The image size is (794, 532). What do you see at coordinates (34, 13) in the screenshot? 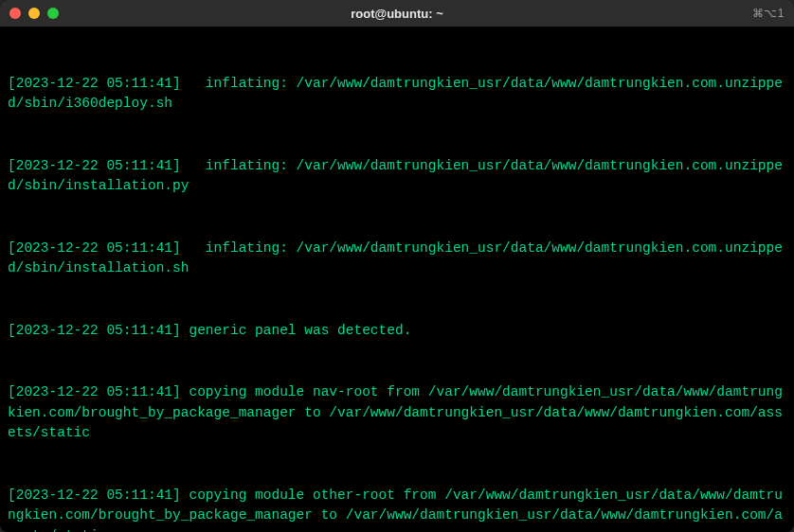
I see `minimize-icon` at bounding box center [34, 13].